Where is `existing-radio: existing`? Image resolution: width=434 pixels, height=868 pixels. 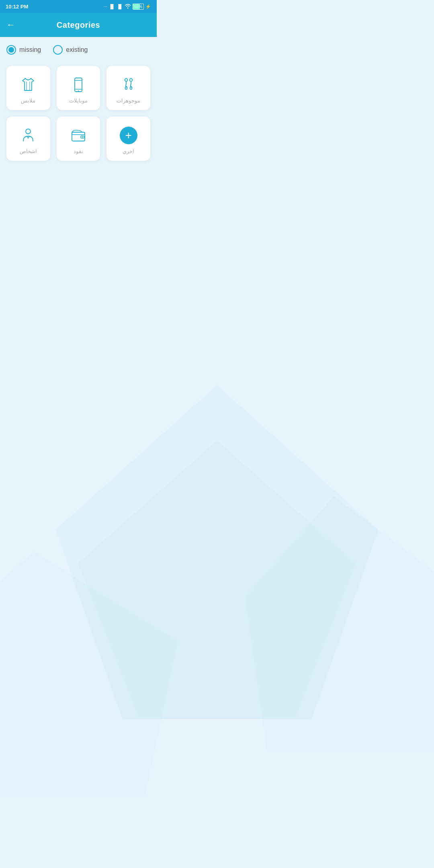
existing-radio: existing is located at coordinates (70, 50).